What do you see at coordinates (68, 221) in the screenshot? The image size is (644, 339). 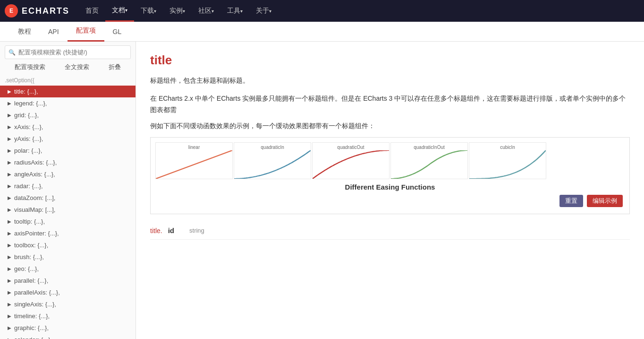 I see `tree-item-tooltip: ▶ tooltip: {...},` at bounding box center [68, 221].